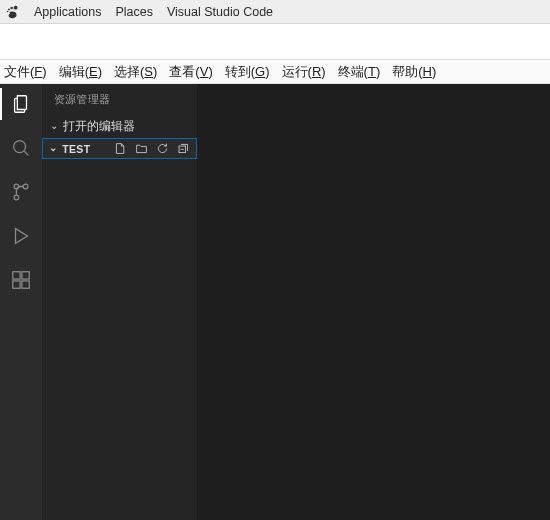 This screenshot has width=550, height=520. I want to click on gnome-applications: Applications, so click(68, 12).